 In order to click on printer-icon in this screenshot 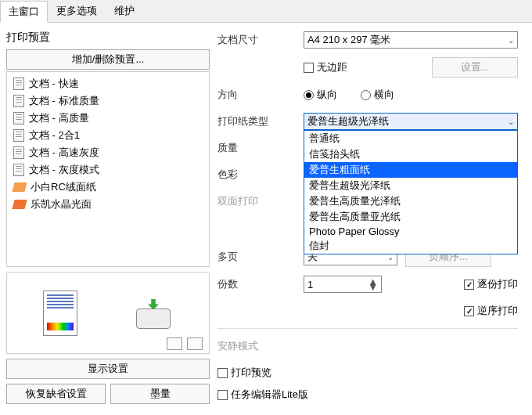, I will do `click(153, 313)`.